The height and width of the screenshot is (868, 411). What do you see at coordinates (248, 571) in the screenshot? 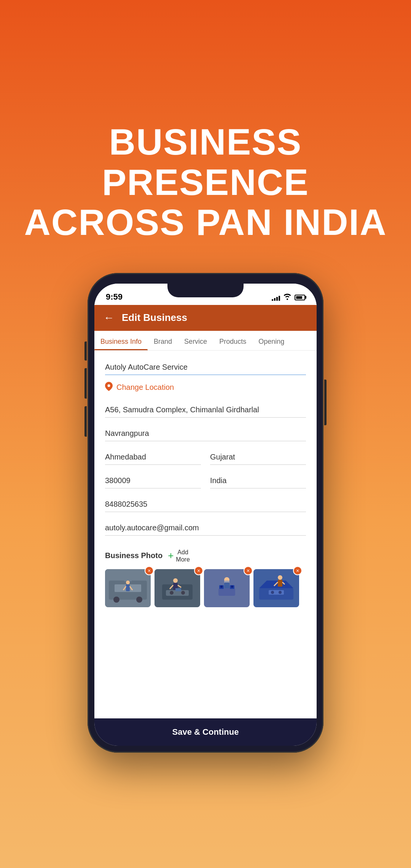
I see `photo-remove-3: ×` at bounding box center [248, 571].